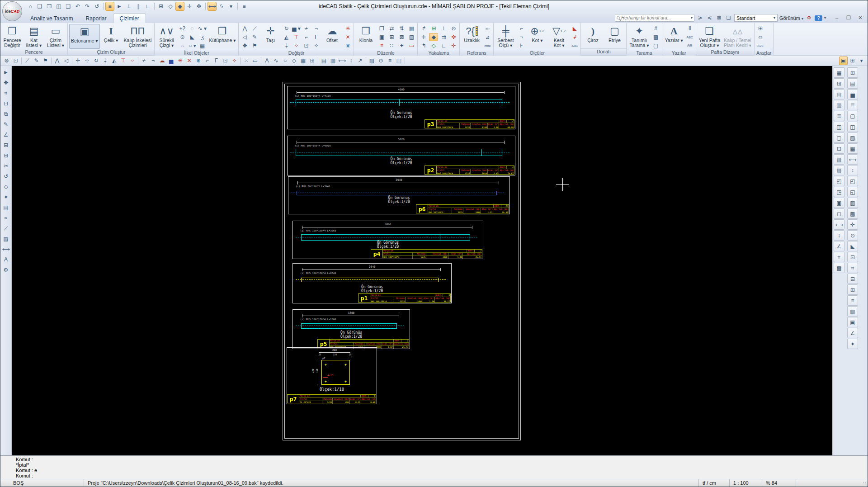 The width and height of the screenshot is (868, 487). What do you see at coordinates (424, 28) in the screenshot?
I see `direction-up-icon: ↱` at bounding box center [424, 28].